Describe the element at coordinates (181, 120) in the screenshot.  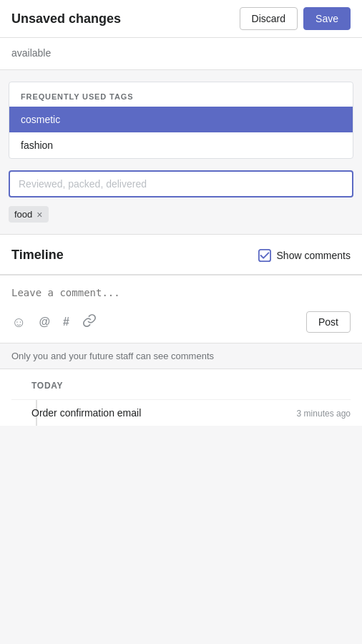
I see `tags-dropdown-section: FREQUENTLY USED TAGS cosmetic fashion` at that location.